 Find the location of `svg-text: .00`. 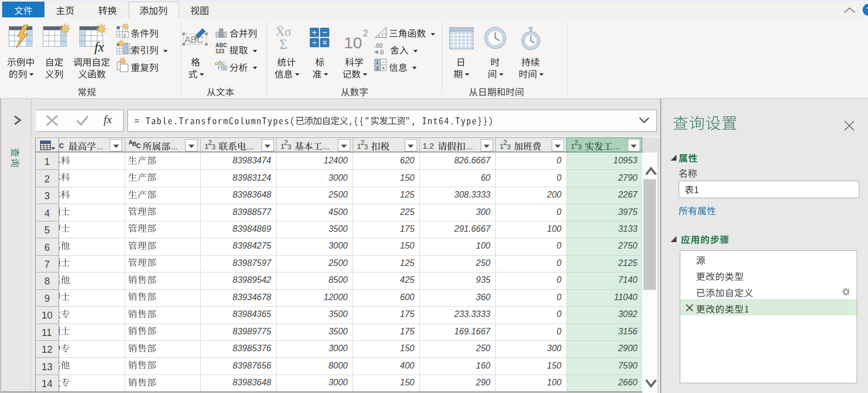

svg-text: .00 is located at coordinates (379, 46).